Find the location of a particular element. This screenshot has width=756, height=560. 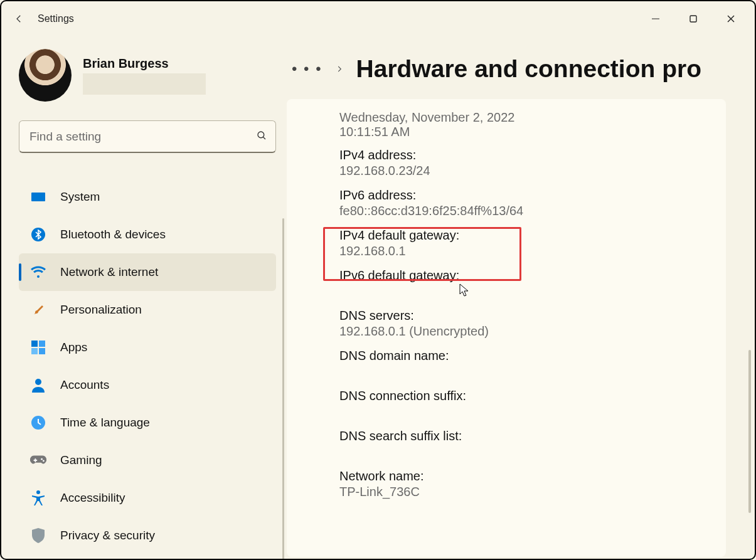

search-icon is located at coordinates (262, 137).